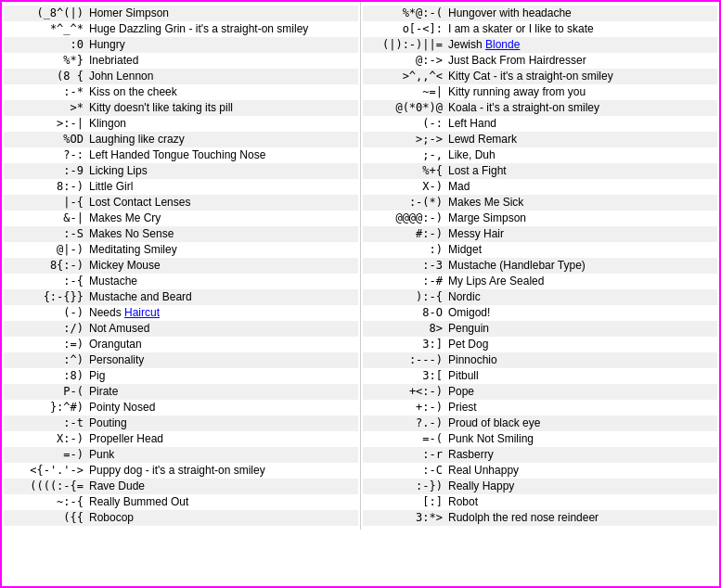 The height and width of the screenshot is (588, 721). I want to click on emoticon-description: Marge Simpson, so click(487, 218).